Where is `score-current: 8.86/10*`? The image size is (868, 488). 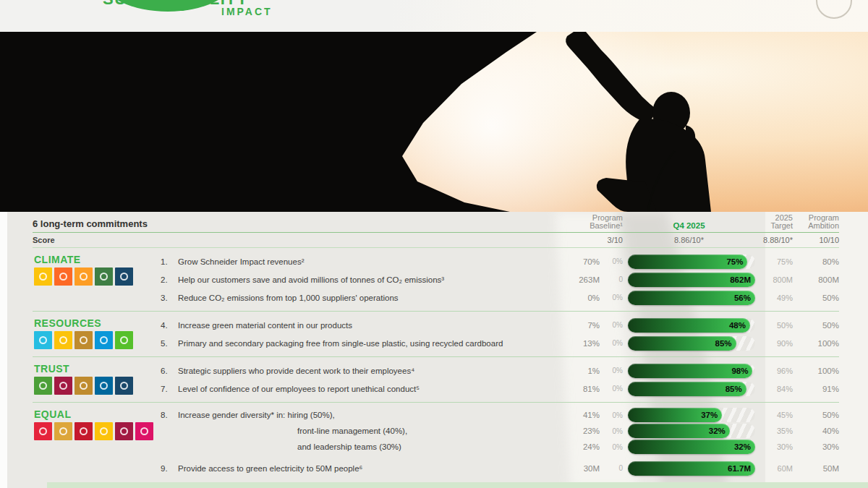
score-current: 8.86/10* is located at coordinates (689, 240).